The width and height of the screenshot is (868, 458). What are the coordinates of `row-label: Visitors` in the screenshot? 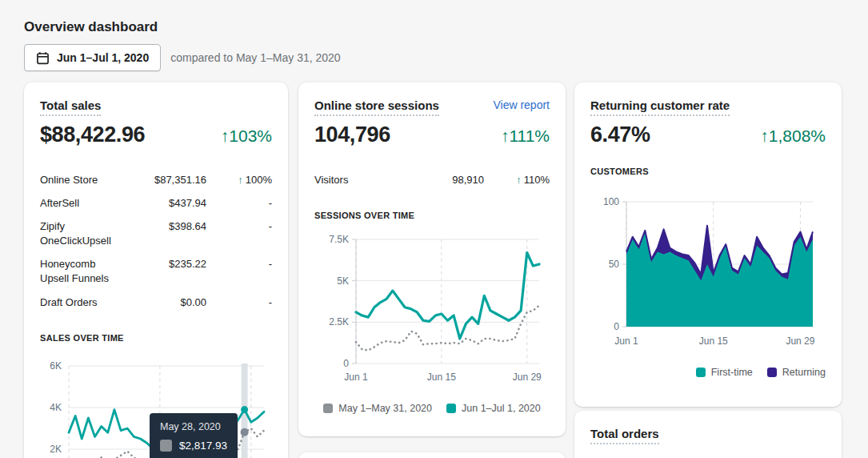 It's located at (353, 180).